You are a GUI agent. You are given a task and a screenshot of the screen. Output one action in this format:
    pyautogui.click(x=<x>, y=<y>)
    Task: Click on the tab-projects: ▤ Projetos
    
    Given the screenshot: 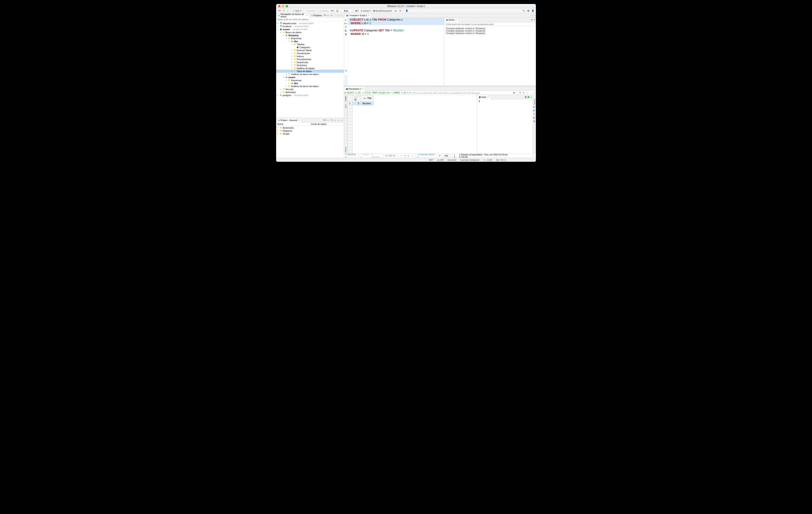 What is the action you would take?
    pyautogui.click(x=316, y=16)
    